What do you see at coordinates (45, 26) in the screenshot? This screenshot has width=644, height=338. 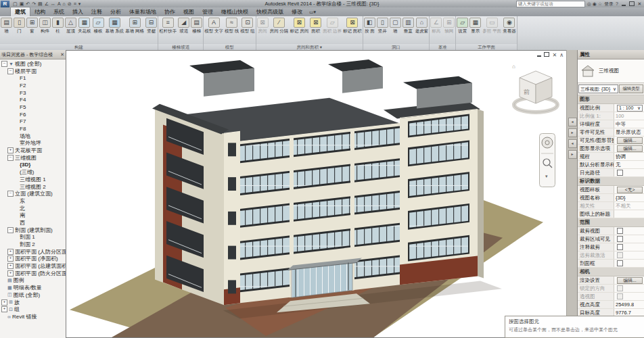 I see `component-button: ◫构件` at bounding box center [45, 26].